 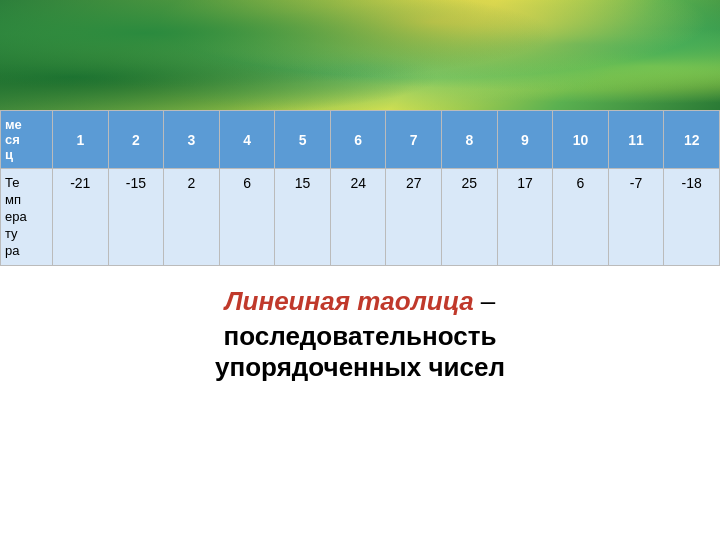 What do you see at coordinates (360, 302) in the screenshot?
I see `bottom-line-1: Линеиная таолица –` at bounding box center [360, 302].